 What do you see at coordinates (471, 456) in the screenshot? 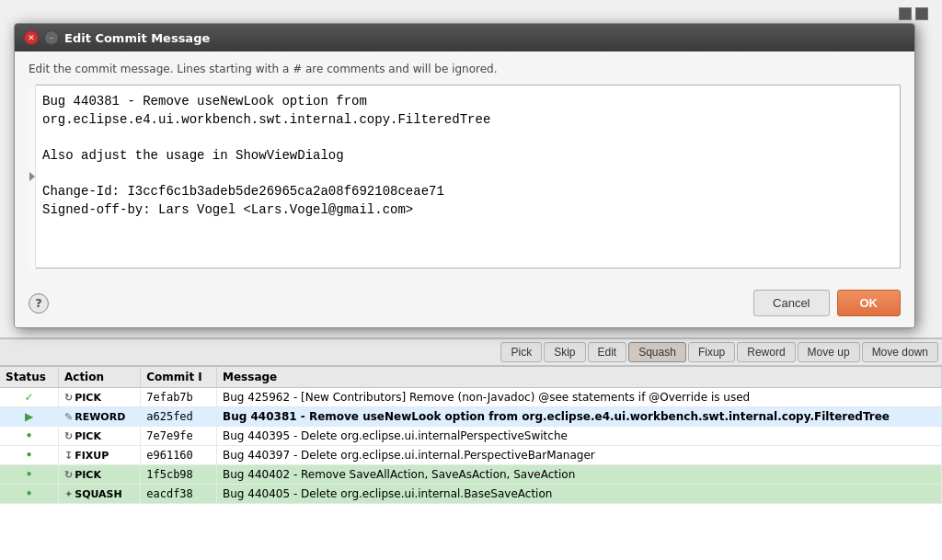
I see `table-row: •↧FIXUPe961160Bug 440397 - Delete org.ec…` at bounding box center [471, 456].